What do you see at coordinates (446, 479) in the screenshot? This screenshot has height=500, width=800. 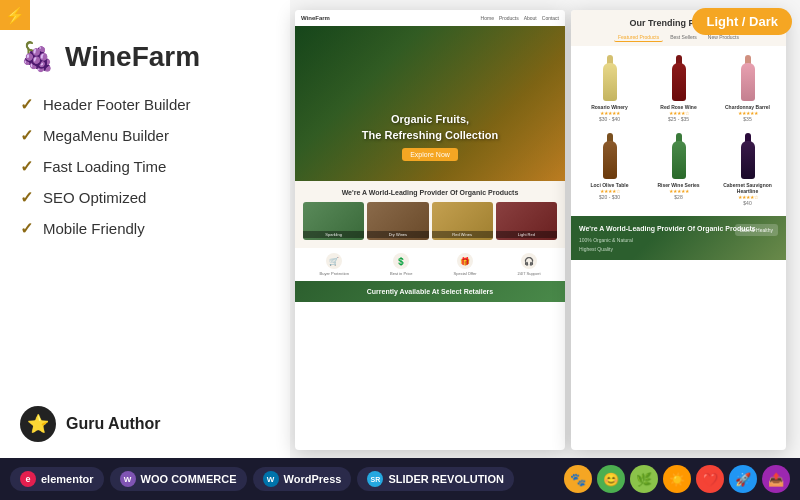 I see `slider-label: SLIDER REVOLUTION` at bounding box center [446, 479].